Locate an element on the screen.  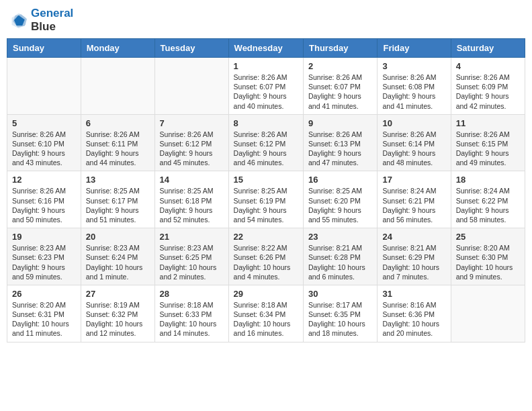
day-number-28: 28 is located at coordinates (192, 294).